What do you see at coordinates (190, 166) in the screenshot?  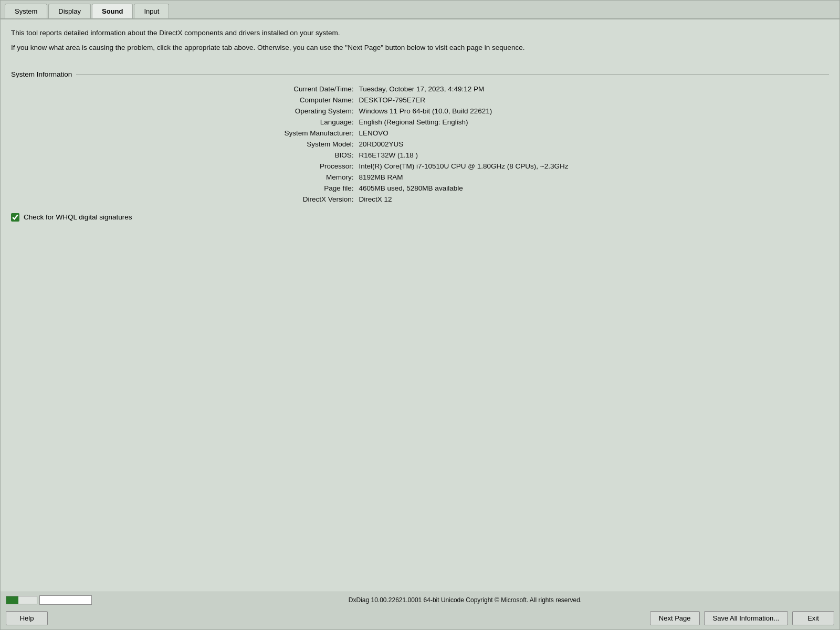 I see `row-label: Processor:` at bounding box center [190, 166].